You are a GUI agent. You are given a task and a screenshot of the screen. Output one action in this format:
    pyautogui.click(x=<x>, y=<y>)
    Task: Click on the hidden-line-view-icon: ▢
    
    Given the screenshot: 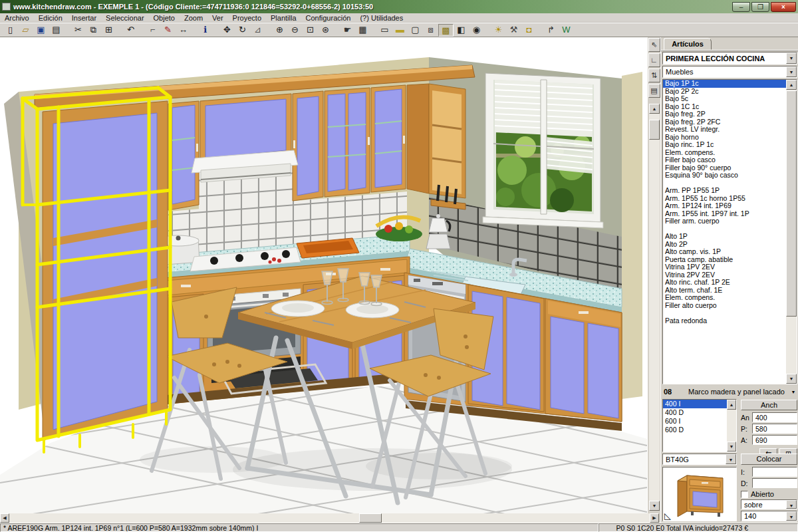 What is the action you would take?
    pyautogui.click(x=415, y=31)
    